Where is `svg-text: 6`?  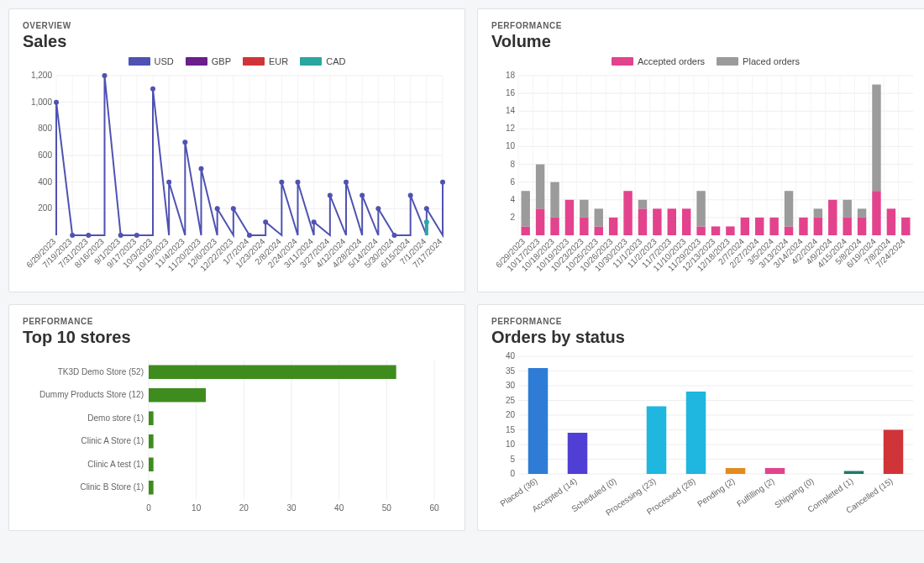
svg-text: 6 is located at coordinates (512, 182).